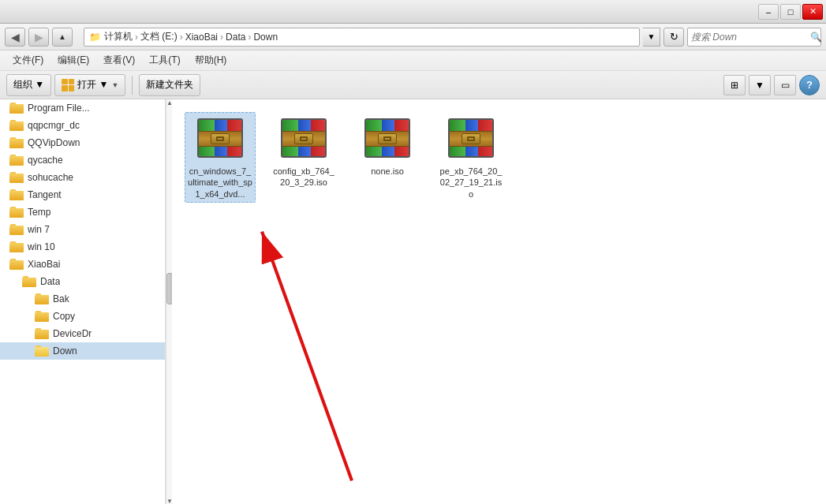  Describe the element at coordinates (809, 85) in the screenshot. I see `help-button: ?` at that location.